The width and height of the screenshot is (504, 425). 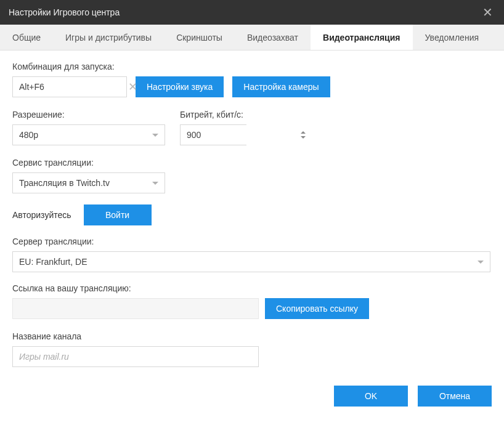 What do you see at coordinates (452, 37) in the screenshot?
I see `tab-notifications: Уведомления` at bounding box center [452, 37].